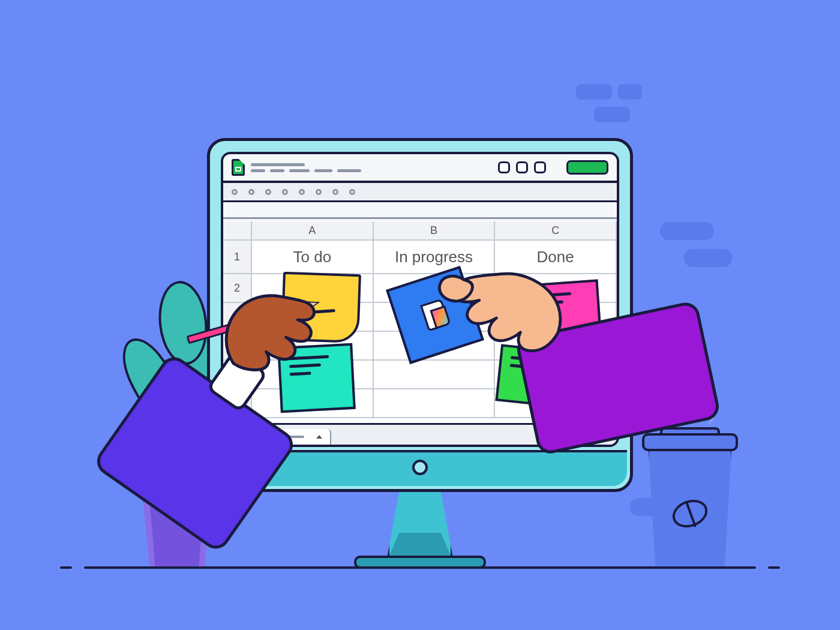 This screenshot has width=840, height=630. Describe the element at coordinates (306, 168) in the screenshot. I see `document-title-placeholder` at that location.